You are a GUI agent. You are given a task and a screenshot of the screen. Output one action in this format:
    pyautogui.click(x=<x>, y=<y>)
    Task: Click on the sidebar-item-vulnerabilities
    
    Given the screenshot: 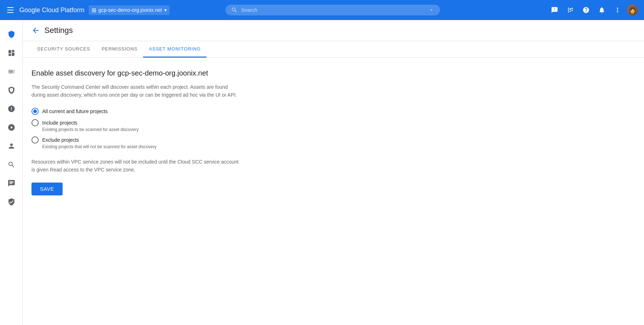 What is the action you would take?
    pyautogui.click(x=11, y=109)
    